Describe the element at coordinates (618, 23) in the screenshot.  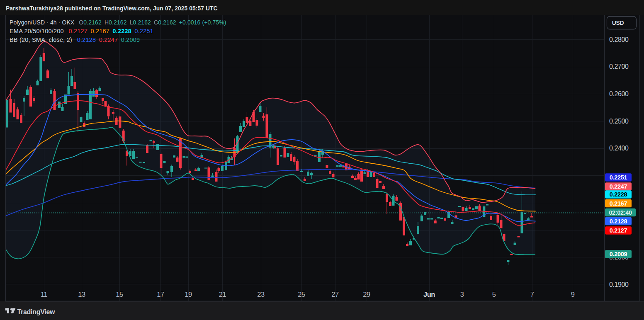
I see `svg-text: USD` at that location.